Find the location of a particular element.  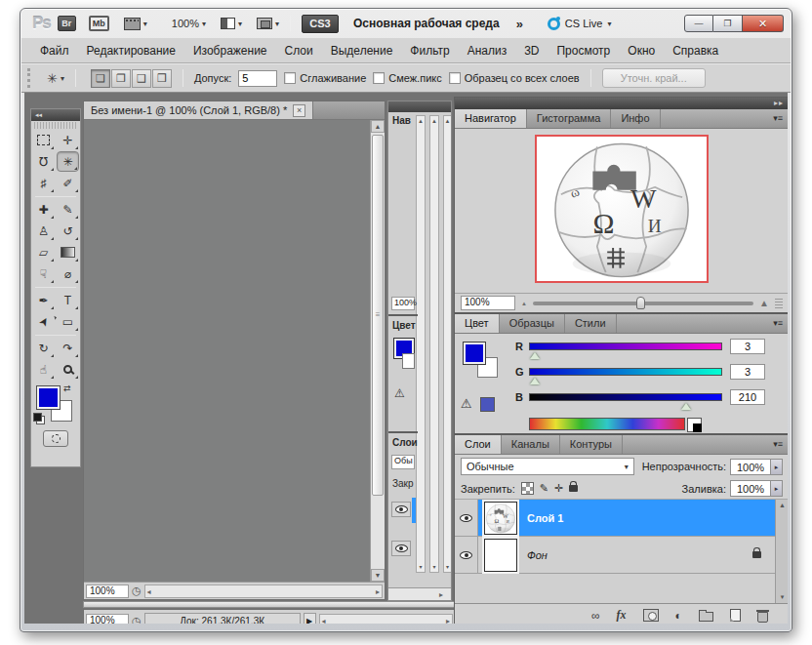

menu-edit: Редактирование is located at coordinates (131, 51).